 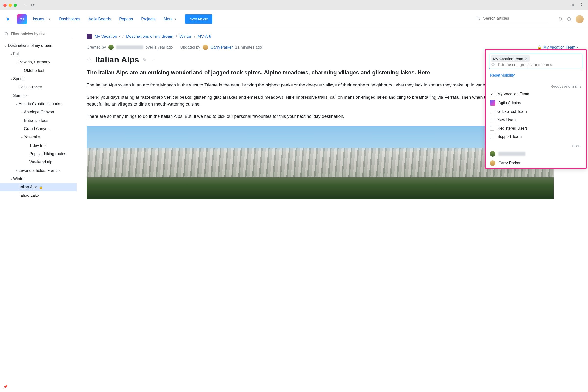 What do you see at coordinates (38, 87) in the screenshot?
I see `tree-paris: Paris, France` at bounding box center [38, 87].